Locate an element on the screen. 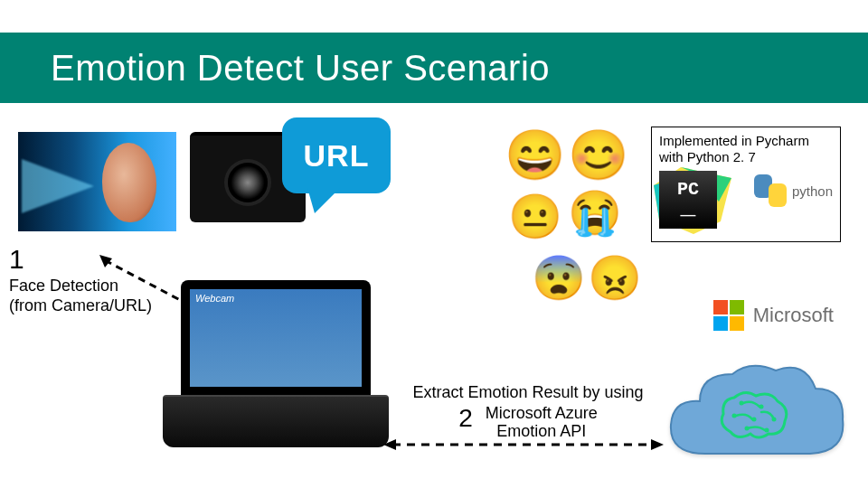 This screenshot has width=868, height=488. python-icon is located at coordinates (770, 191).